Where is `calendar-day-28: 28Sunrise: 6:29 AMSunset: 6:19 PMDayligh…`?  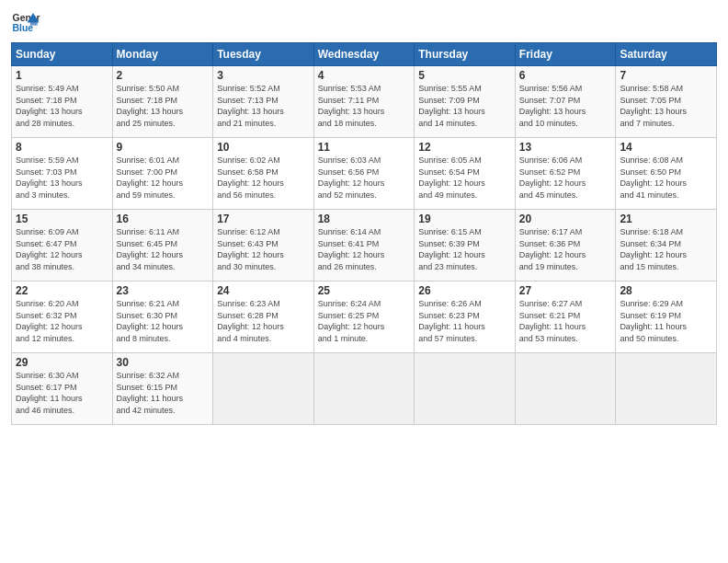 calendar-day-28: 28Sunrise: 6:29 AMSunset: 6:19 PMDayligh… is located at coordinates (666, 317).